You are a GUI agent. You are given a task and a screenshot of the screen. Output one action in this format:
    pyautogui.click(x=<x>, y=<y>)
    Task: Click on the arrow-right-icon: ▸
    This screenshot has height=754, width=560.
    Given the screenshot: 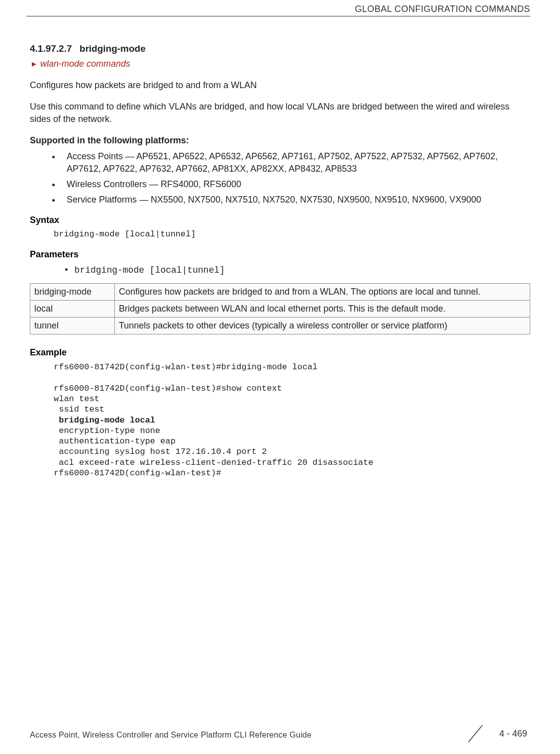 What is the action you would take?
    pyautogui.click(x=34, y=64)
    